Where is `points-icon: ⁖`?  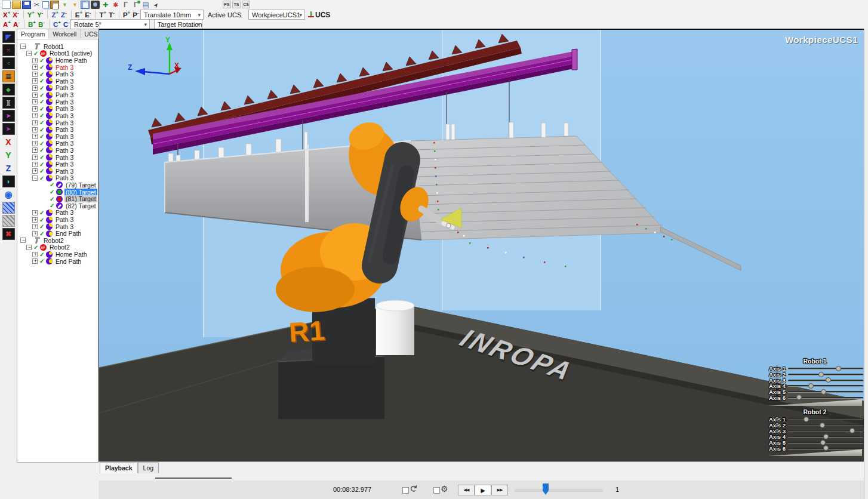 points-icon: ⁖ is located at coordinates (8, 63).